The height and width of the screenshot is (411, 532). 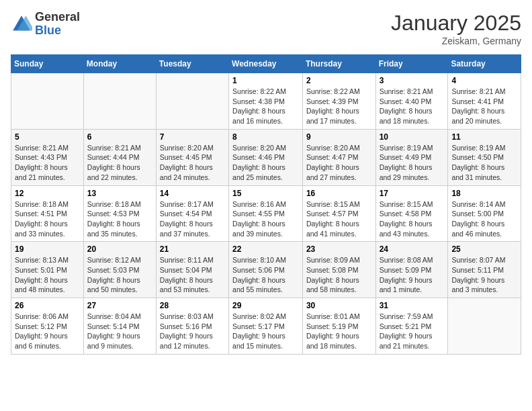 I want to click on calendar-cell: 22Sunrise: 8:10 AMSunset: 5:06 PMDayligh…, so click(x=266, y=270).